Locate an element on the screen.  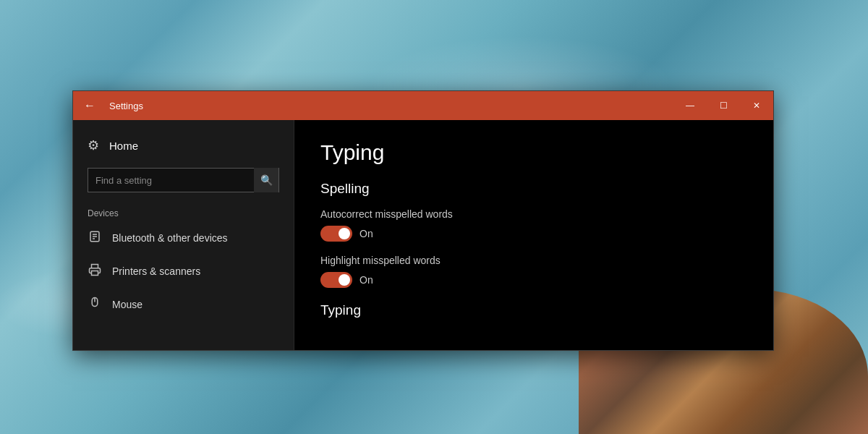
back-icon: ← is located at coordinates (90, 106).